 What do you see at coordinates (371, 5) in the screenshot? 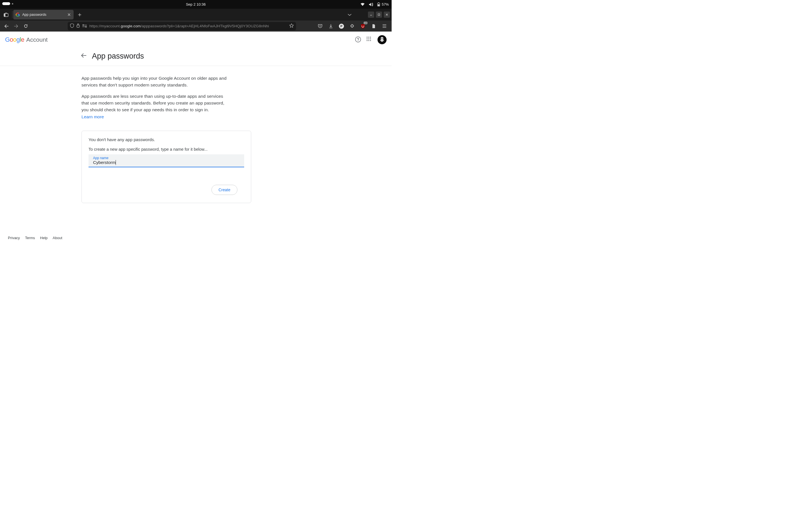
I see `volume-icon` at bounding box center [371, 5].